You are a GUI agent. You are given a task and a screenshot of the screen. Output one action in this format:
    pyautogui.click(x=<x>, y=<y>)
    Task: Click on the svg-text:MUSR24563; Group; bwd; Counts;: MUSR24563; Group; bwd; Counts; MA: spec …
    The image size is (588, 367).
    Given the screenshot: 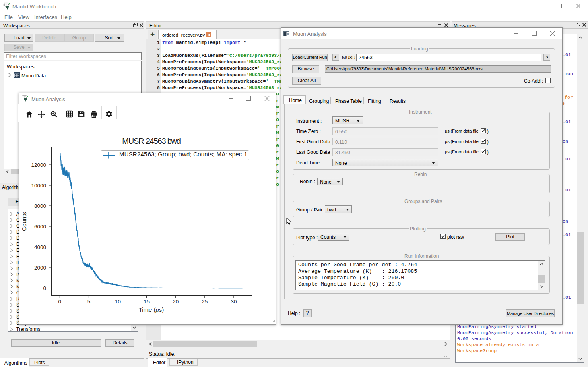 What is the action you would take?
    pyautogui.click(x=183, y=154)
    